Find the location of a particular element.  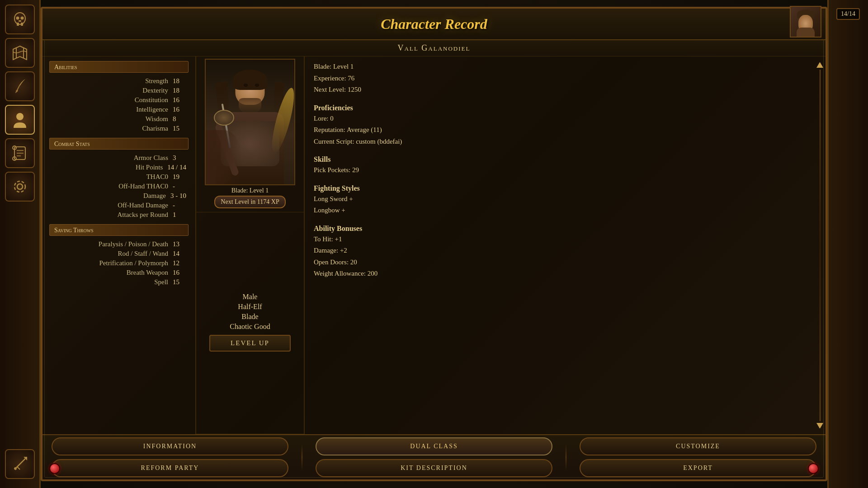

bottom-bar: INFORMATION REFORM PARTY DUAL CLASS KIT … is located at coordinates (434, 457).